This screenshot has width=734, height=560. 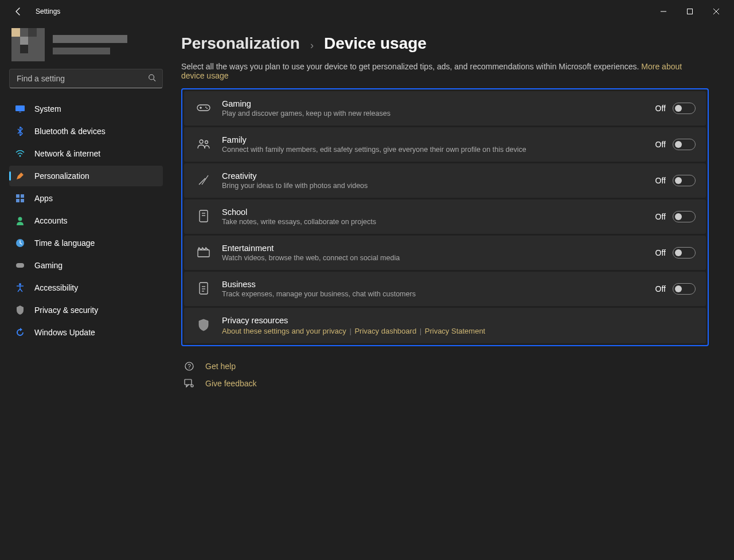 What do you see at coordinates (204, 217) in the screenshot?
I see `notebook-icon` at bounding box center [204, 217].